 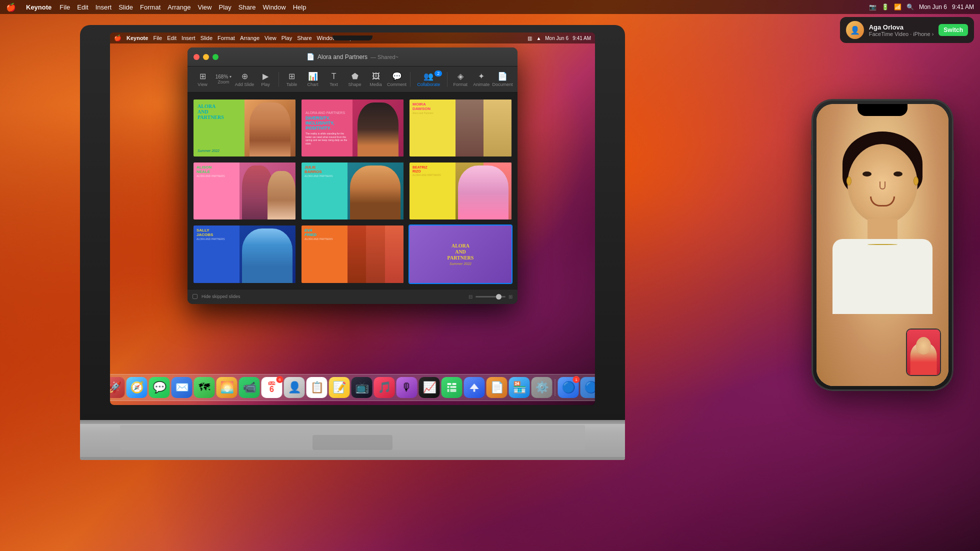 What do you see at coordinates (588, 388) in the screenshot?
I see `dock-app-finder2: 🔵` at bounding box center [588, 388].